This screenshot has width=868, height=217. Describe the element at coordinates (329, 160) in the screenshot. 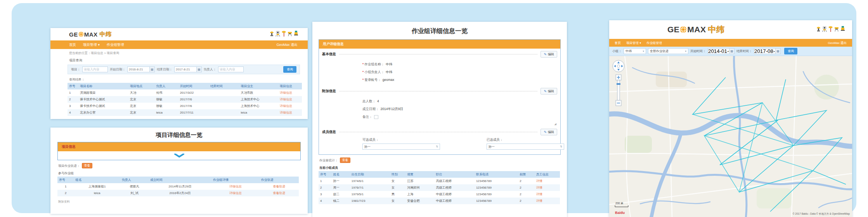

I see `workload-stats-label: 作业量统计：` at that location.